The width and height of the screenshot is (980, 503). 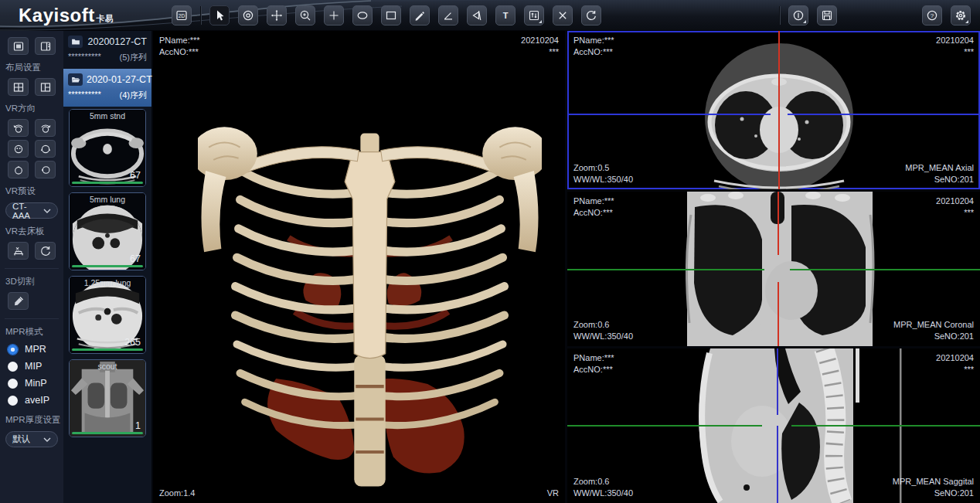 I want to click on head-back-icon, so click(x=46, y=149).